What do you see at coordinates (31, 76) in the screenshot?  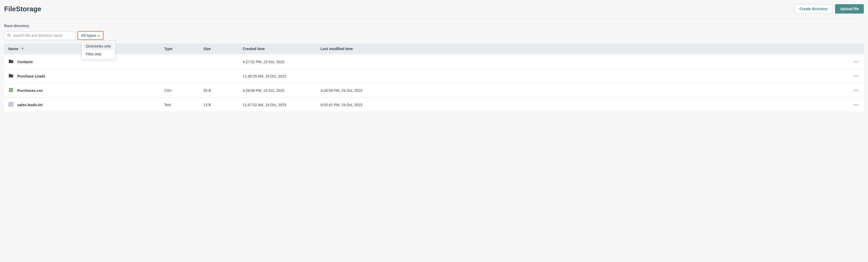 I see `row-name-label: Purchase Leads` at bounding box center [31, 76].